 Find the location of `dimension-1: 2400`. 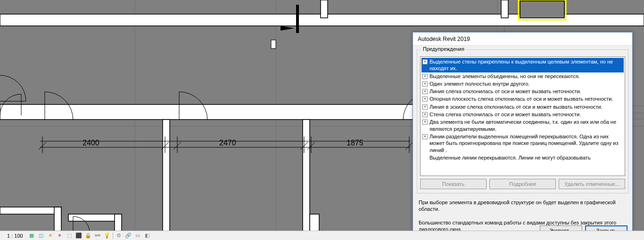

dimension-1: 2400 is located at coordinates (91, 143).